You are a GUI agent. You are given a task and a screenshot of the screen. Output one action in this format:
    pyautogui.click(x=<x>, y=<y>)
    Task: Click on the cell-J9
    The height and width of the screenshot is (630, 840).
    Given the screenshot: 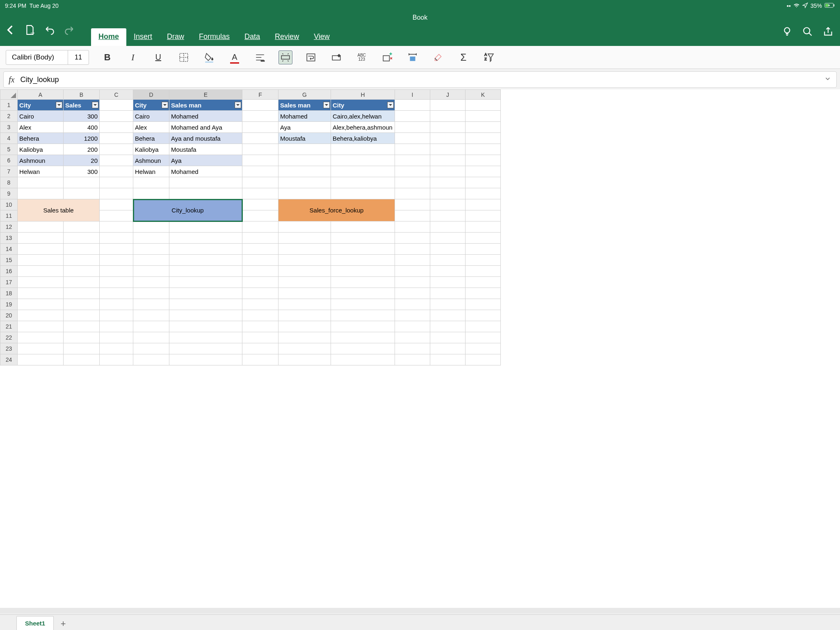 What is the action you would take?
    pyautogui.click(x=448, y=194)
    